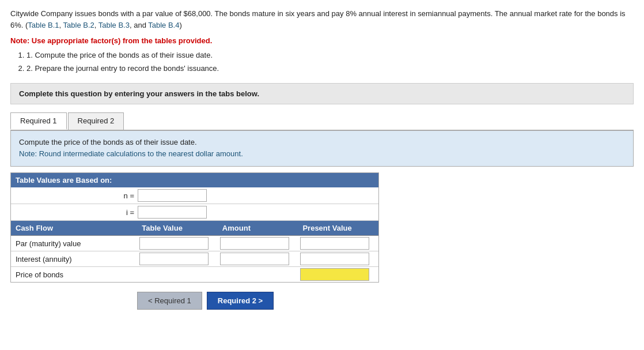 The height and width of the screenshot is (350, 644). I want to click on col-header-amount: Amount, so click(258, 228).